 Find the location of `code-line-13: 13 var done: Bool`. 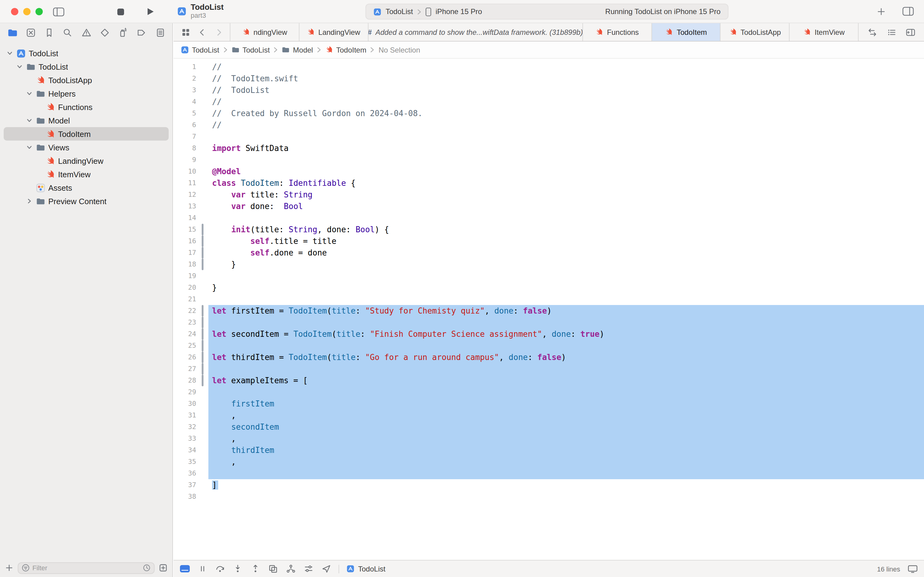

code-line-13: 13 var done: Bool is located at coordinates (549, 206).